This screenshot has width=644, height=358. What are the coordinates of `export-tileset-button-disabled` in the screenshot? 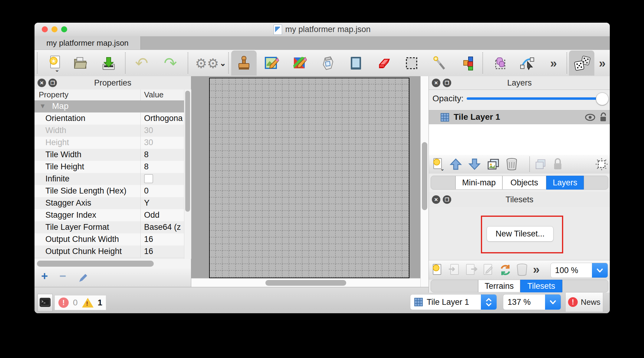 It's located at (472, 270).